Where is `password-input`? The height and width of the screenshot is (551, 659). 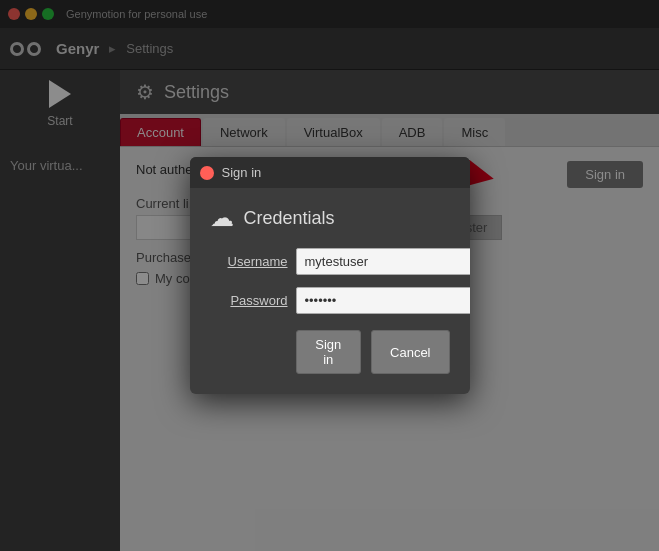
password-input is located at coordinates (383, 300).